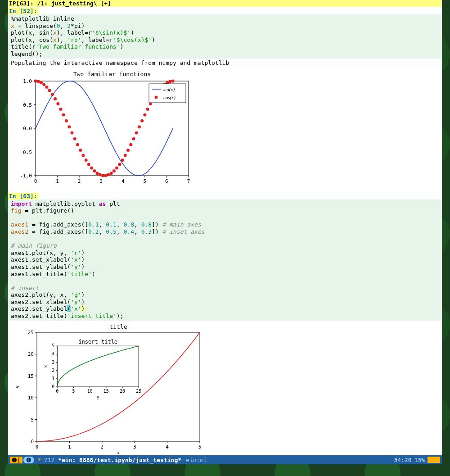 This screenshot has width=450, height=476. I want to click on svg-text: insert title, so click(98, 342).